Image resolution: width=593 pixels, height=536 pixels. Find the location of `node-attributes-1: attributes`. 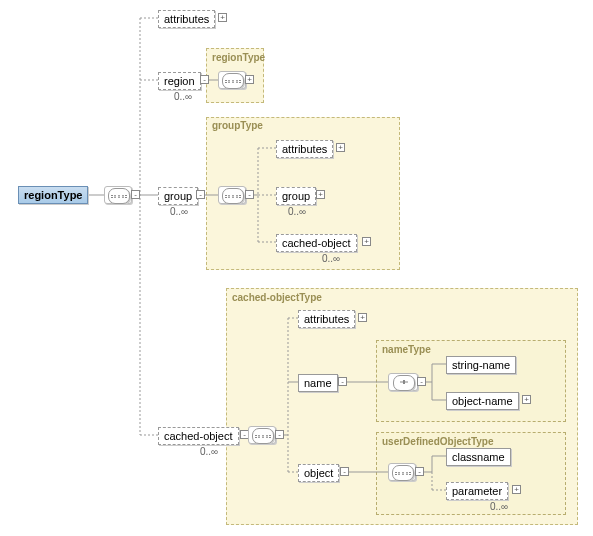

node-attributes-1: attributes is located at coordinates (186, 19).